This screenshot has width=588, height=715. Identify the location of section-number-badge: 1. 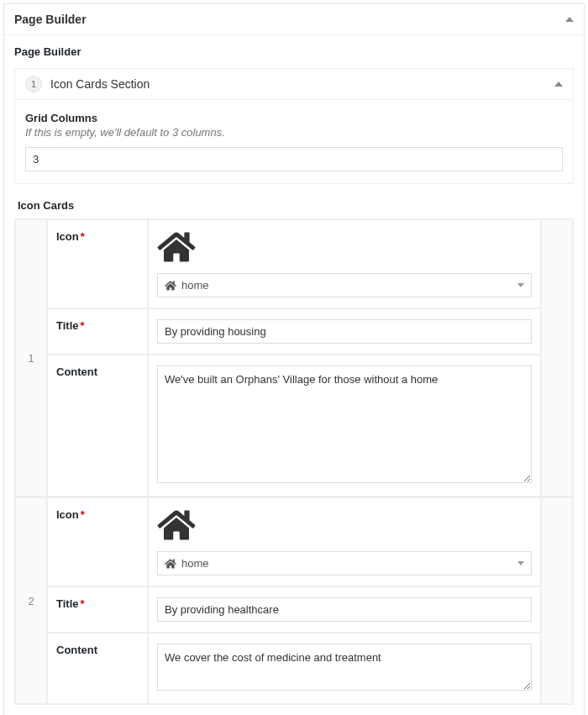
(34, 84).